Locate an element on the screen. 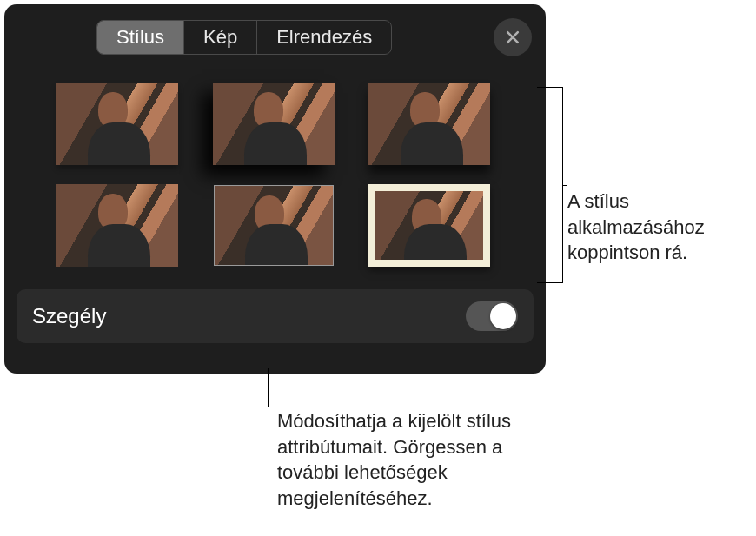 The width and height of the screenshot is (756, 536). tab-image-label: Kép is located at coordinates (221, 37).